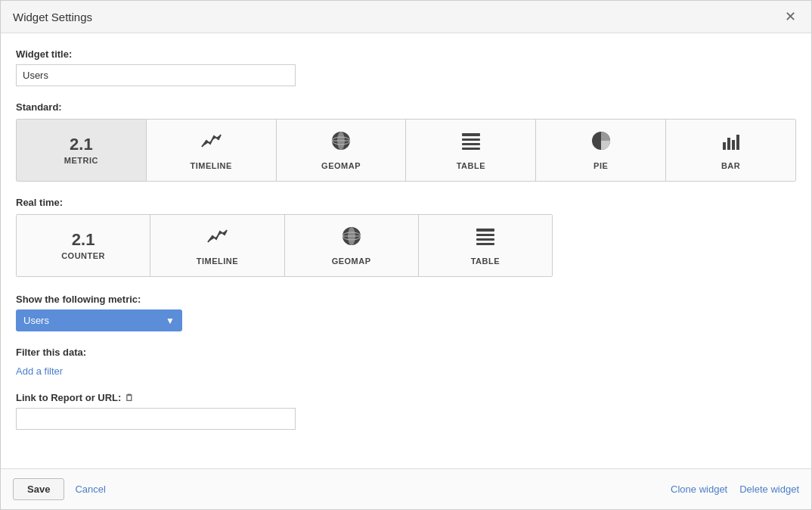 This screenshot has width=812, height=510. I want to click on realtime-type-table: TABLE, so click(485, 245).